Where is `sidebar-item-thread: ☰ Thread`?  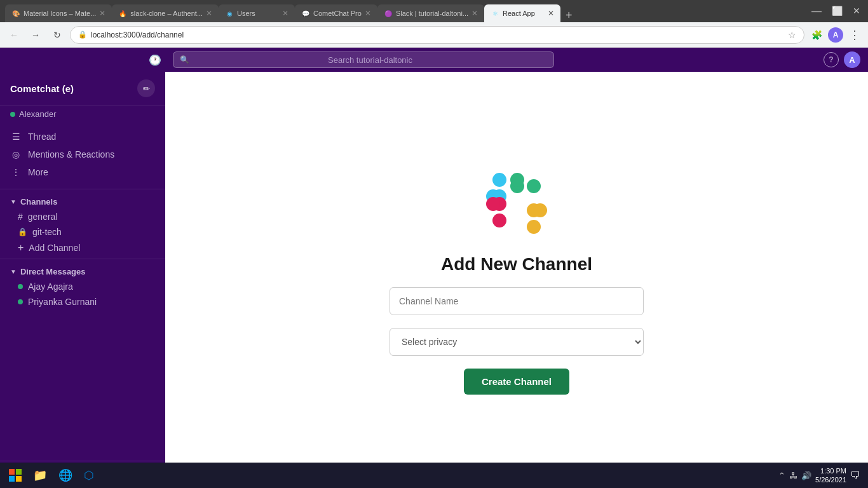 sidebar-item-thread: ☰ Thread is located at coordinates (83, 137).